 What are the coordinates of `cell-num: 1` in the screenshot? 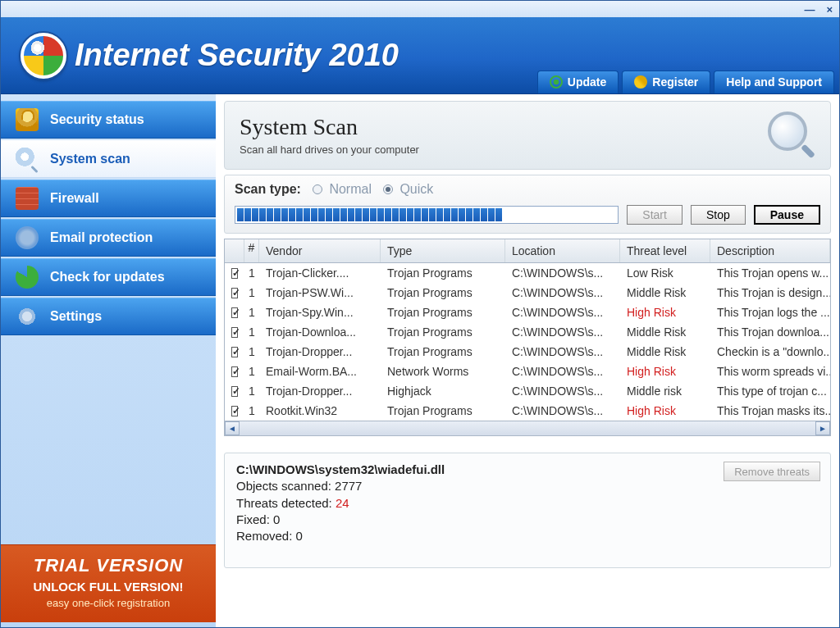 It's located at (252, 312).